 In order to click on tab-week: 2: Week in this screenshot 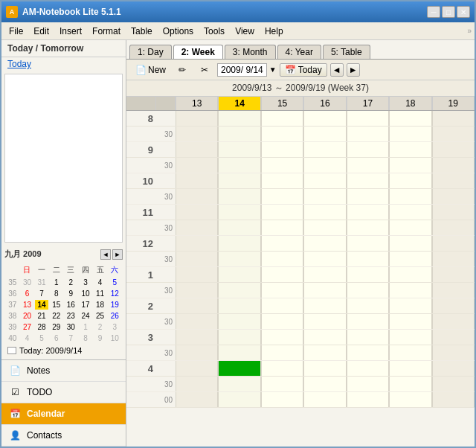, I will do `click(198, 52)`.